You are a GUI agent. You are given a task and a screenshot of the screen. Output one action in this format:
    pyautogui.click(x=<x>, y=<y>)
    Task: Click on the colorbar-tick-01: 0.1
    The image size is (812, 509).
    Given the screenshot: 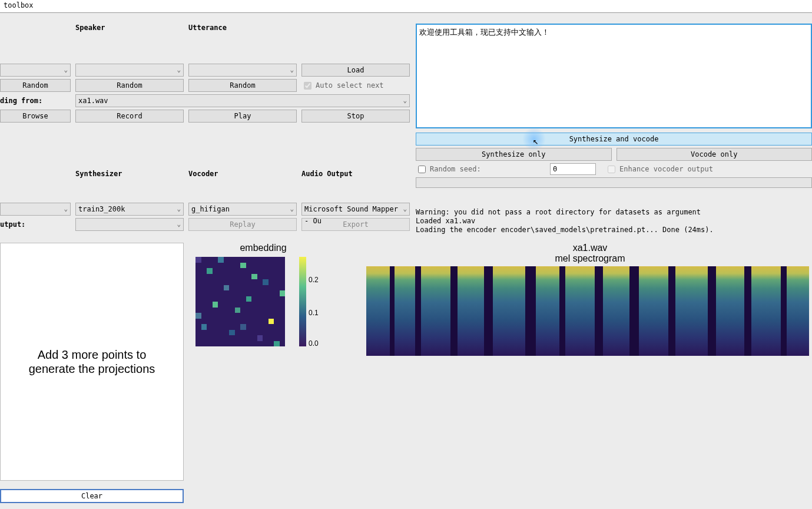 What is the action you would take?
    pyautogui.click(x=313, y=313)
    